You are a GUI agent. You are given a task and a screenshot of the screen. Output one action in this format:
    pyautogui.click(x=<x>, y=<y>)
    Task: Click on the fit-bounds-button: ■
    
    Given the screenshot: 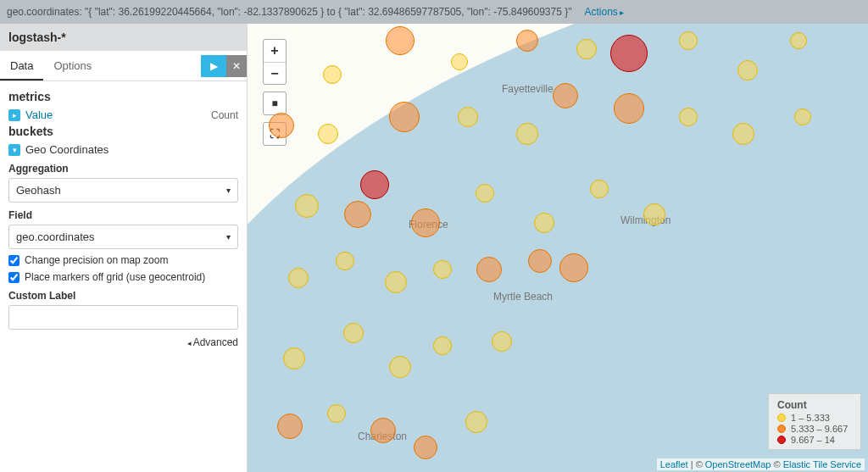 What is the action you would take?
    pyautogui.click(x=275, y=103)
    